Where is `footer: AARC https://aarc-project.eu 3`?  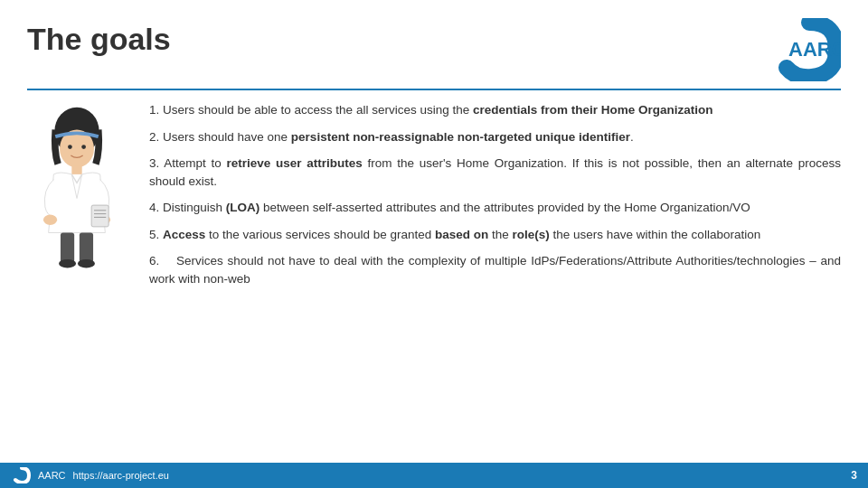
footer: AARC https://aarc-project.eu 3 is located at coordinates (434, 475).